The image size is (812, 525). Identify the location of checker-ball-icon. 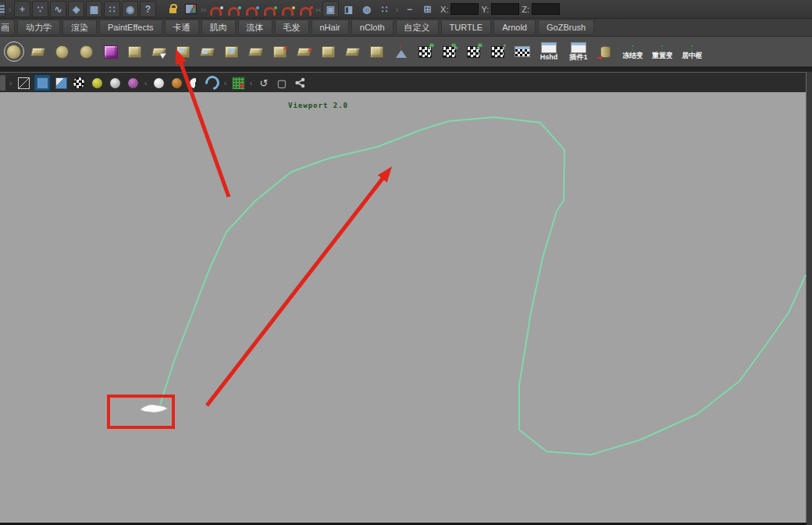
(79, 83).